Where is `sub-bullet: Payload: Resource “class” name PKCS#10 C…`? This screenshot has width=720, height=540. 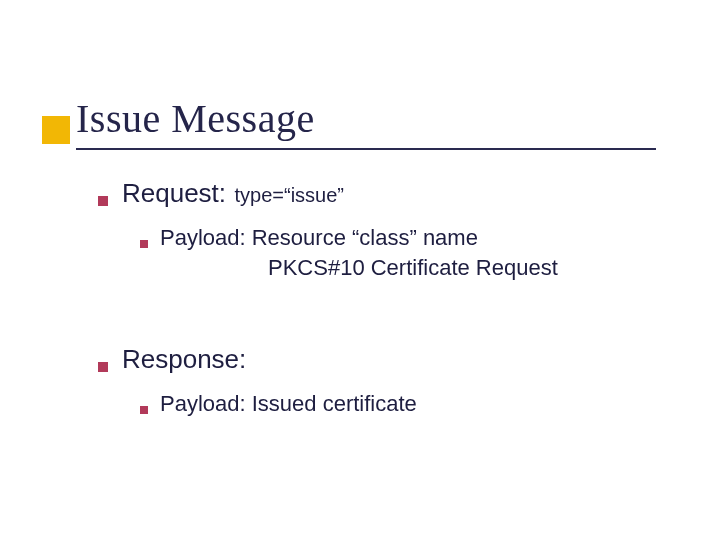
sub-bullet: Payload: Resource “class” name PKCS#10 C… is located at coordinates (399, 252).